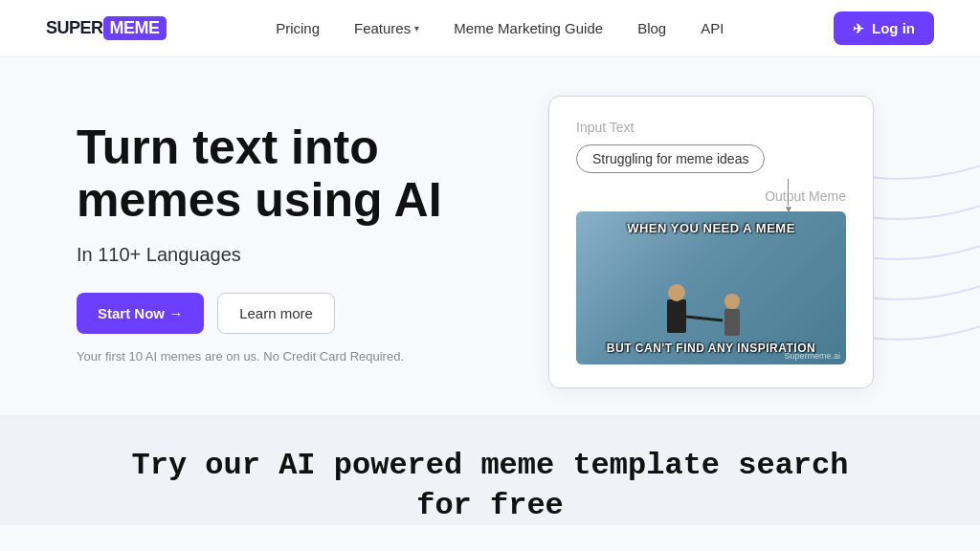 Image resolution: width=980 pixels, height=551 pixels. What do you see at coordinates (269, 314) in the screenshot?
I see `hero-buttons: Start Now → Learn more` at bounding box center [269, 314].